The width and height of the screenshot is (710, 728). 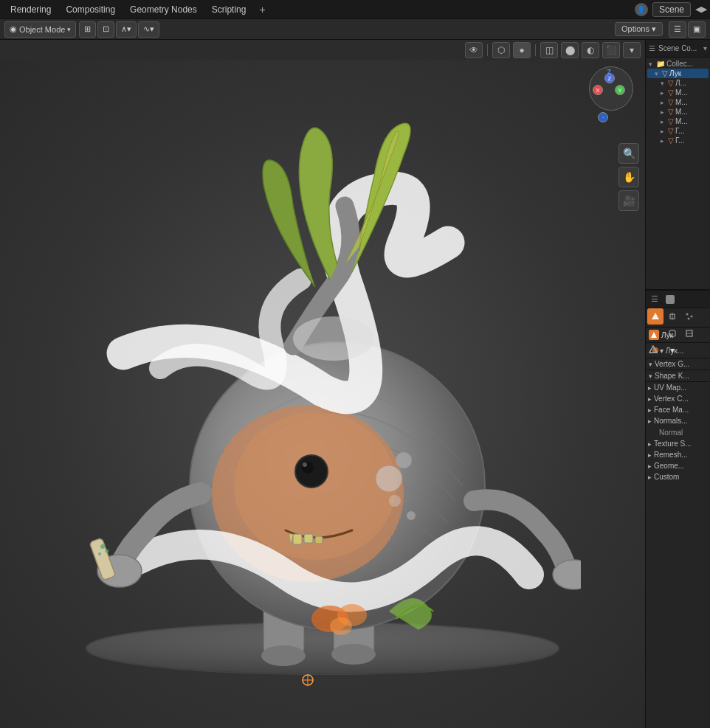 I want to click on expand-icon: ◀▶, so click(x=701, y=9).